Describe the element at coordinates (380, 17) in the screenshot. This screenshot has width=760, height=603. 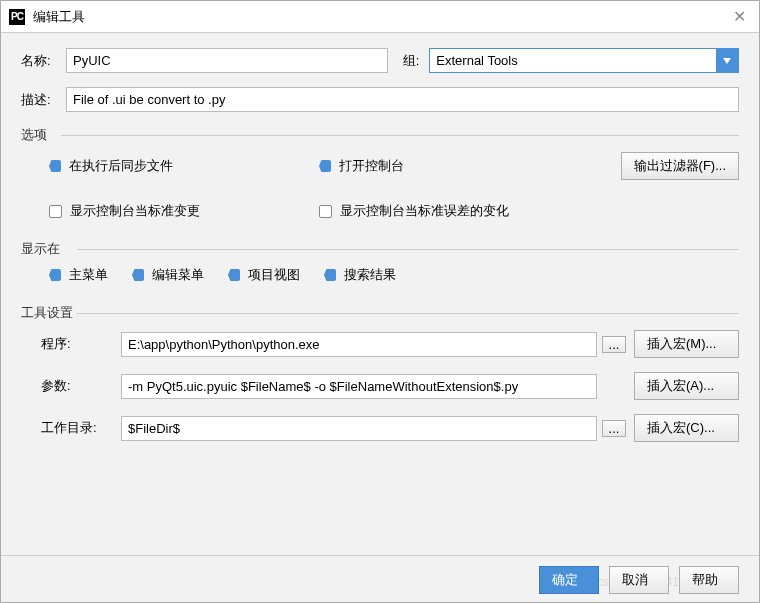
I see `titlebar: PC 编辑工具 ✕` at that location.